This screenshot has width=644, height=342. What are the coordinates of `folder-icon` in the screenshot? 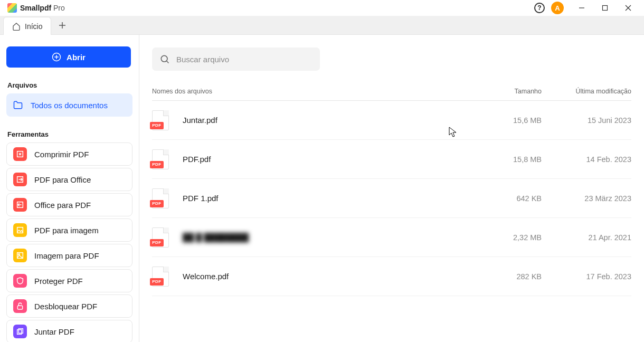 It's located at (18, 105).